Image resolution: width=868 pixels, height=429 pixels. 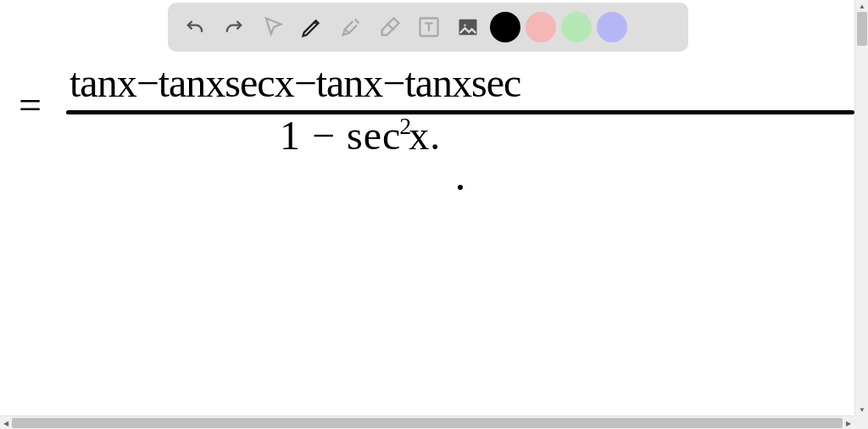 What do you see at coordinates (295, 83) in the screenshot?
I see `equation-numerator: tanx−tanxsecx−tanx−tanxsec` at bounding box center [295, 83].